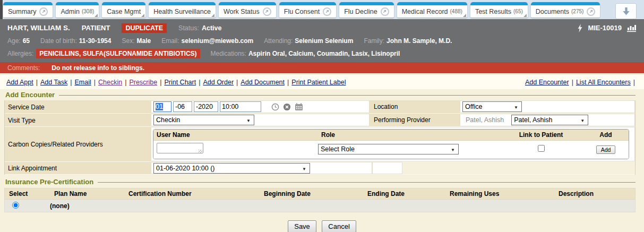  I want to click on tab-admin: Admin (308), so click(78, 10).